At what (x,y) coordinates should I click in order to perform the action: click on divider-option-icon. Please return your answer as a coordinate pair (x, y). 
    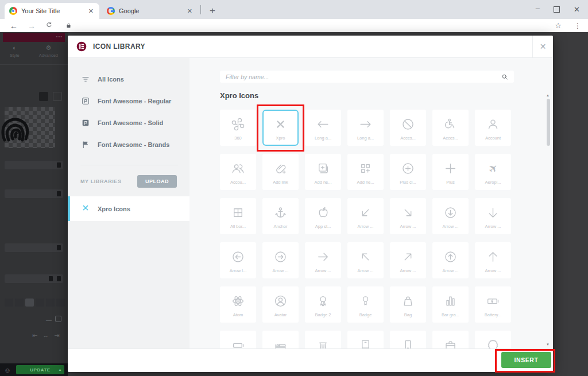
    Looking at the image, I should click on (59, 319).